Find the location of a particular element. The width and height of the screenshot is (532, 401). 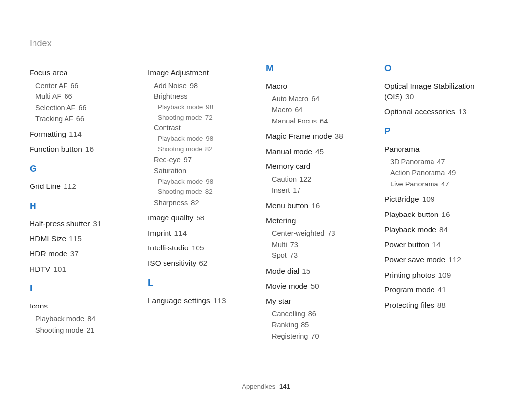

sub-metering-center: Center-weighted73 is located at coordinates (324, 233).